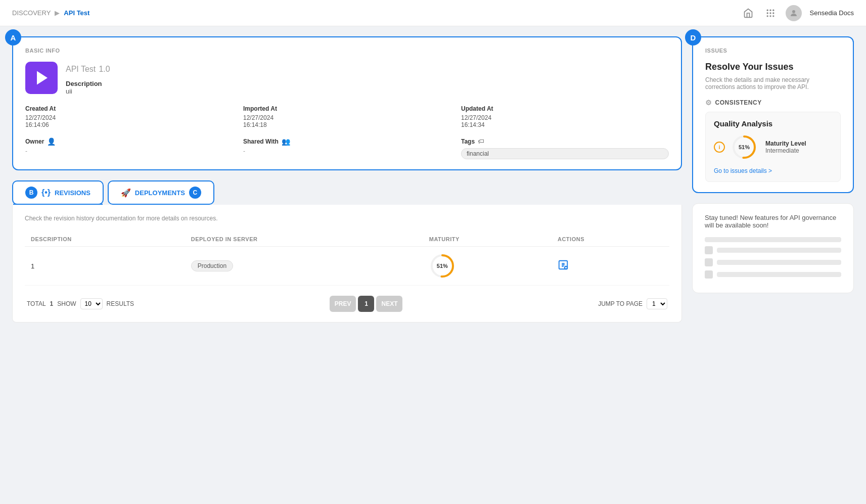  I want to click on grid-icon, so click(770, 13).